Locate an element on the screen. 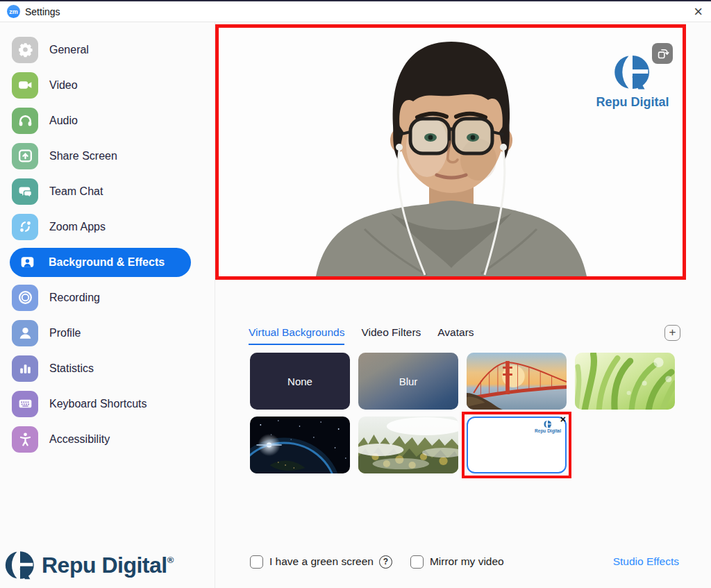 This screenshot has width=711, height=588. background-options-footer: I have a green screen ? Mirror my video … is located at coordinates (465, 562).